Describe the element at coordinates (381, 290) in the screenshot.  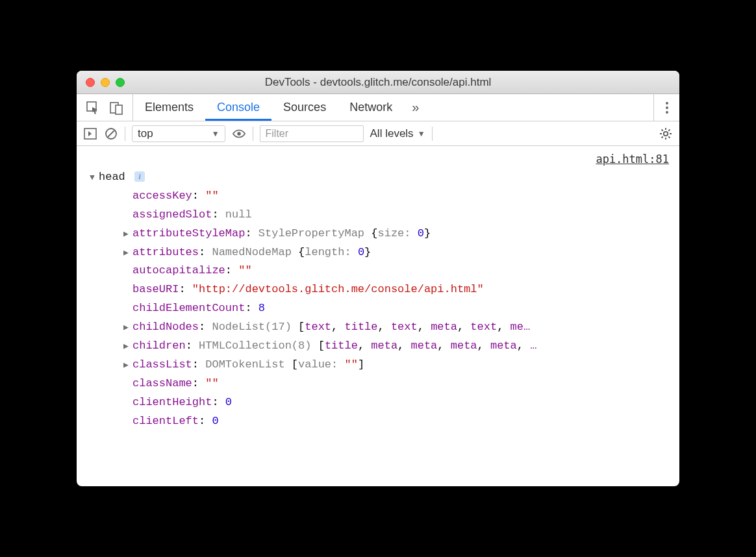
I see `property-row: baseURI: "http://devtools.glitch.me/cons…` at that location.